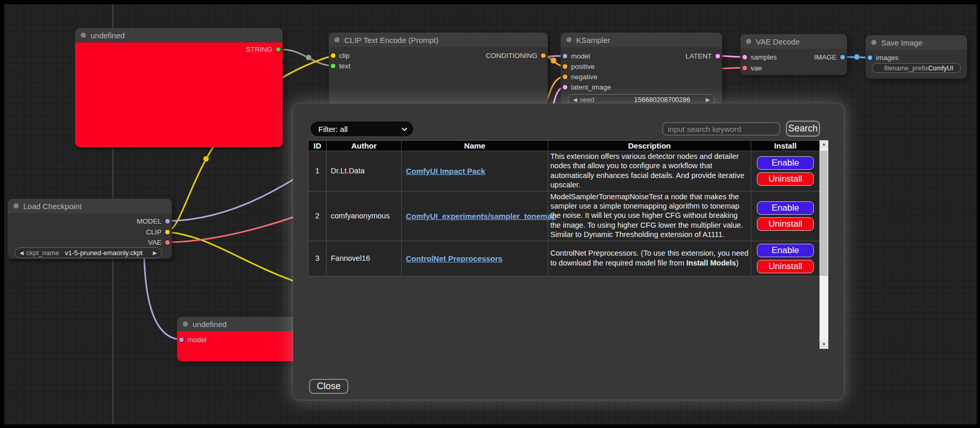  What do you see at coordinates (580, 77) in the screenshot?
I see `input-slot-negative: negative` at bounding box center [580, 77].